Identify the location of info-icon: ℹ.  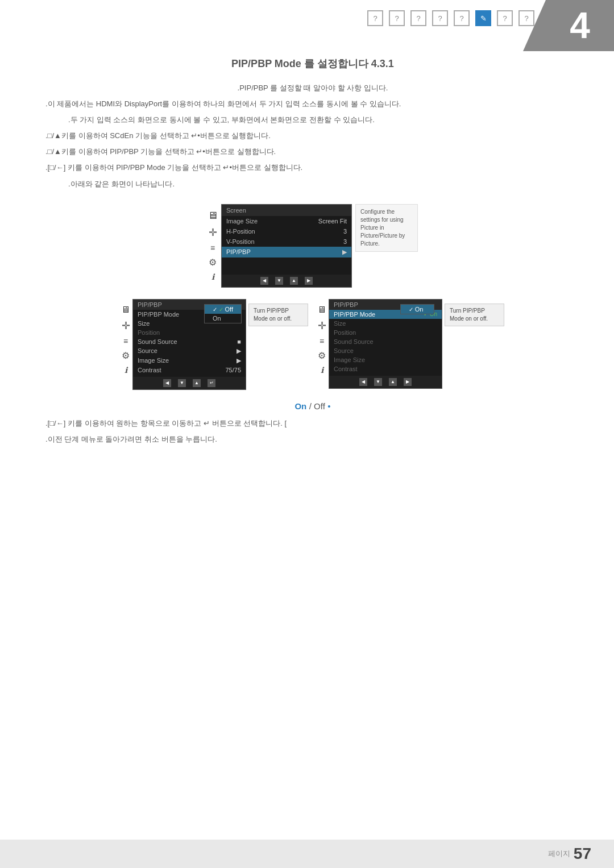
(213, 277).